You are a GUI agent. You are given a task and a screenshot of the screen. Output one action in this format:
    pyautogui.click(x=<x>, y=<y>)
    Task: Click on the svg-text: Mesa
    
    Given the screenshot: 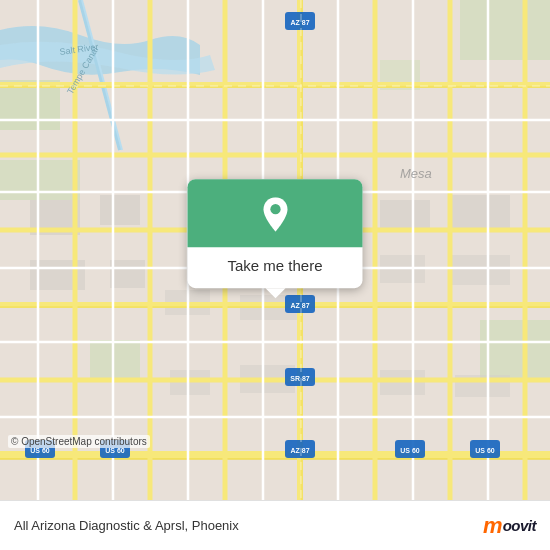 What is the action you would take?
    pyautogui.click(x=416, y=174)
    